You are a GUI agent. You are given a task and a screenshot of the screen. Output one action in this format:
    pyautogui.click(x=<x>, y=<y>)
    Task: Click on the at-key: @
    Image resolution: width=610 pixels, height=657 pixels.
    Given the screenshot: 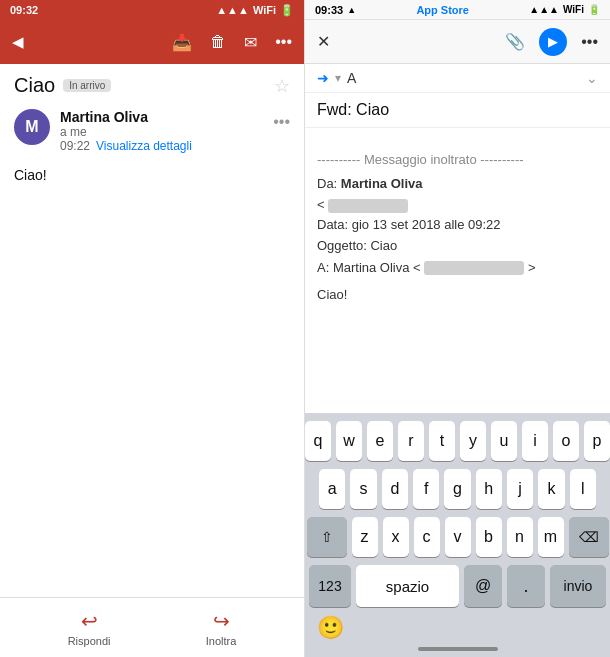 What is the action you would take?
    pyautogui.click(x=483, y=586)
    